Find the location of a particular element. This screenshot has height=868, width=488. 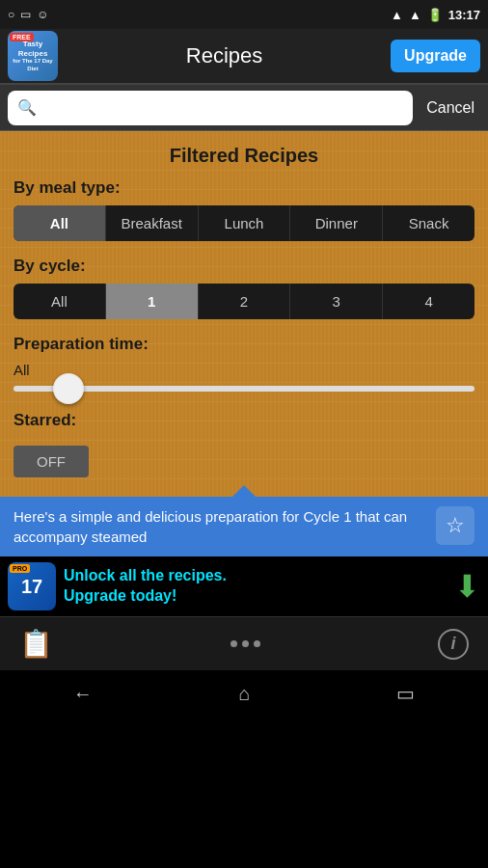

search-cancel-button: Cancel is located at coordinates (450, 108).